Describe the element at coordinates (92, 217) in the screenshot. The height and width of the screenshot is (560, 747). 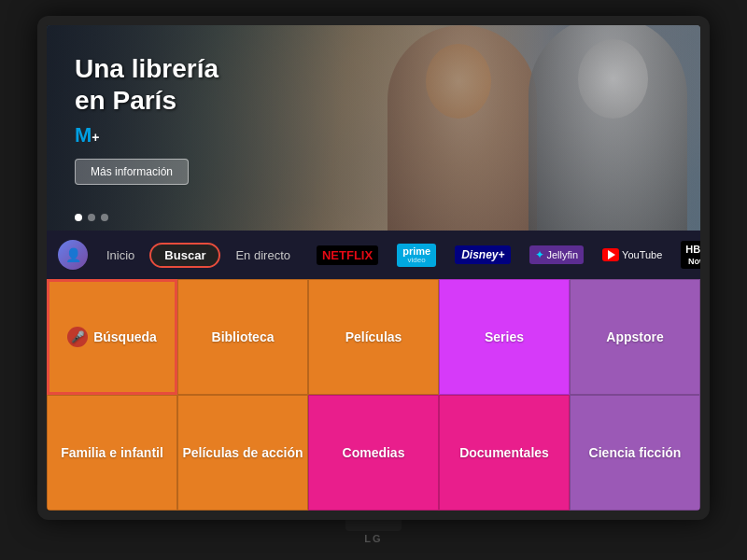
I see `hero-dots` at that location.